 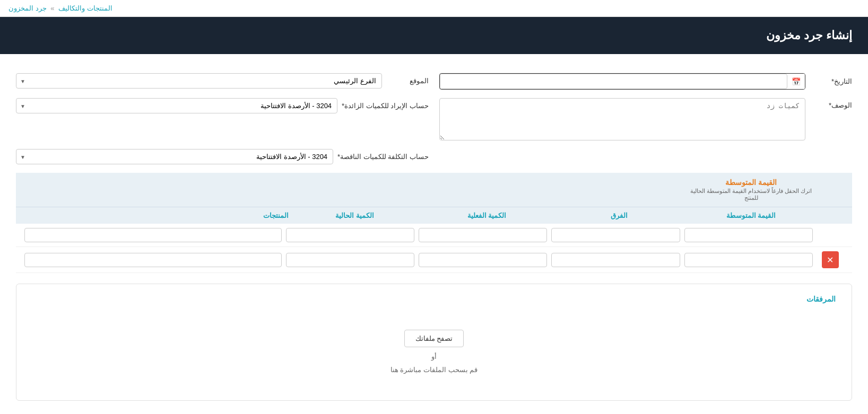 I want to click on col-header-actual: الكمية الفعلية, so click(x=487, y=215).